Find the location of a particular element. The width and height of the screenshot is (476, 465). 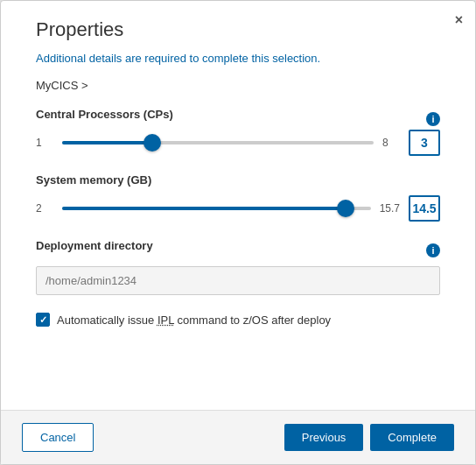

cpu-slider-container is located at coordinates (218, 143).